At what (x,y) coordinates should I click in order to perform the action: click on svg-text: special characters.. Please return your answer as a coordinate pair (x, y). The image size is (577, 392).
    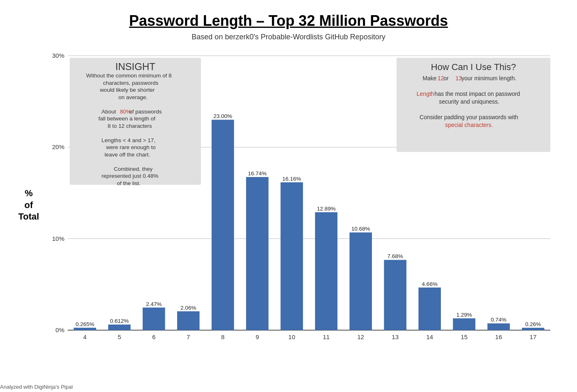
    Looking at the image, I should click on (469, 125).